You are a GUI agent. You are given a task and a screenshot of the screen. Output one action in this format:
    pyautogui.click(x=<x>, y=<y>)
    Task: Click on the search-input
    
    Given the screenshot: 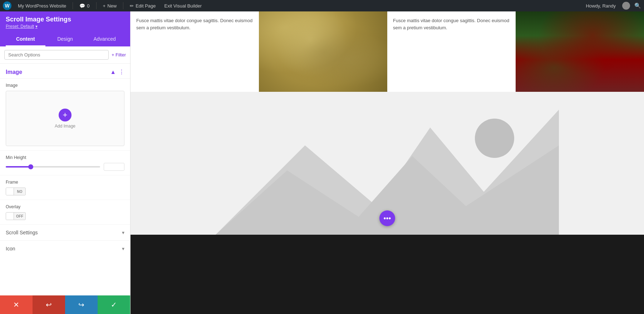 What is the action you would take?
    pyautogui.click(x=56, y=55)
    